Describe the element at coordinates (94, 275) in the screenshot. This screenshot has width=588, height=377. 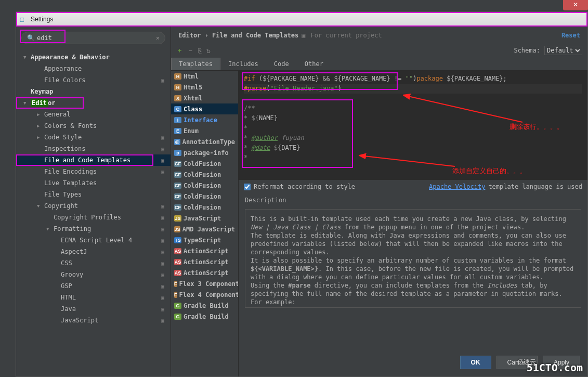
I see `tree-item: Groovy▣` at that location.